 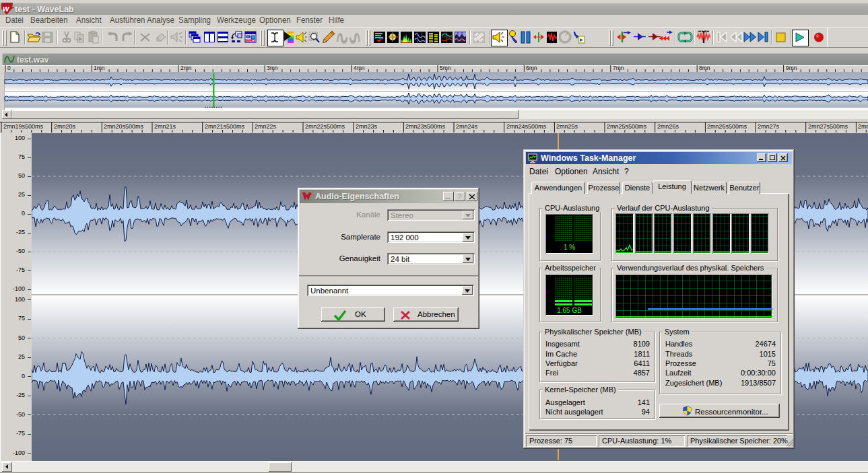 What do you see at coordinates (265, 126) in the screenshot?
I see `svg-text: 2mn22s` at bounding box center [265, 126].